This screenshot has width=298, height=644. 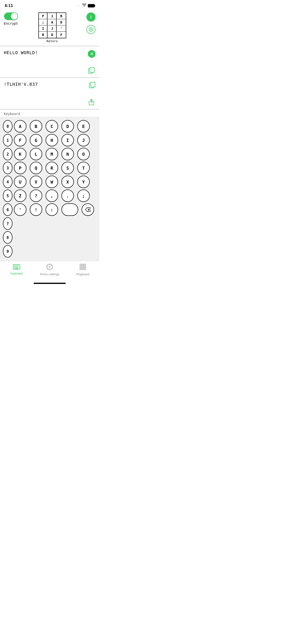 What do you see at coordinates (91, 17) in the screenshot?
I see `info-icon: i` at bounding box center [91, 17].